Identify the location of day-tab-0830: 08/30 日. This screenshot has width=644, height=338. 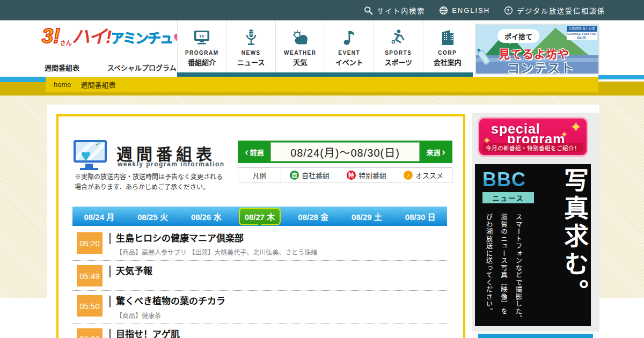
(420, 217).